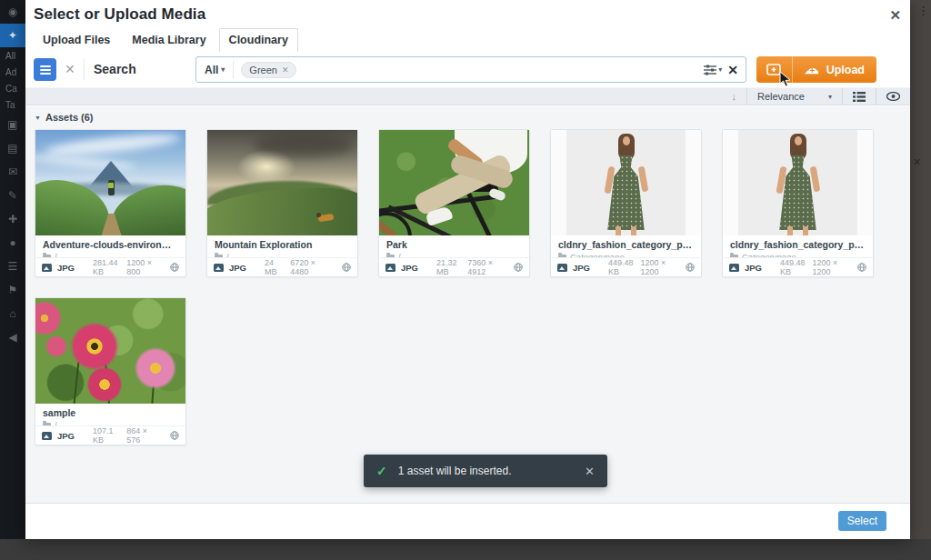  What do you see at coordinates (13, 72) in the screenshot?
I see `sidebar-item-add-new: Ad` at bounding box center [13, 72].